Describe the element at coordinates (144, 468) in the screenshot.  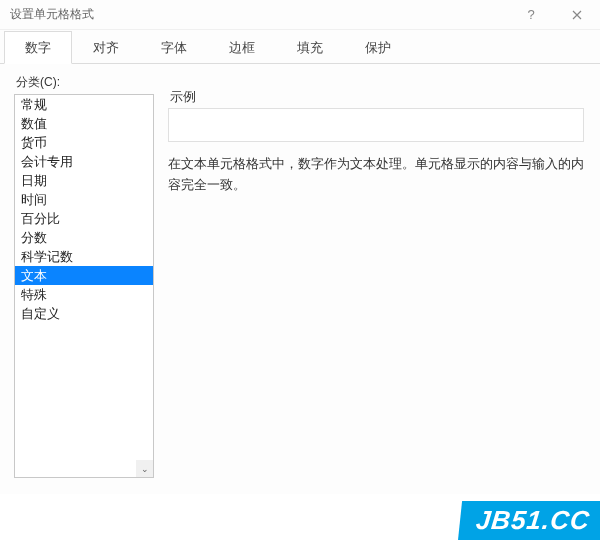
I see `scroll-down-button: ⌄` at that location.